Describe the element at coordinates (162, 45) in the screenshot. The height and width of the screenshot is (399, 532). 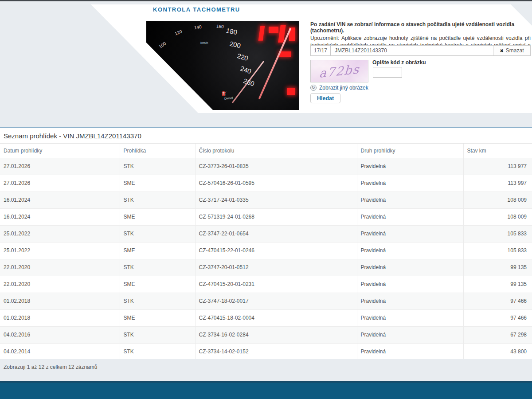
I see `gauge-number: 100` at that location.